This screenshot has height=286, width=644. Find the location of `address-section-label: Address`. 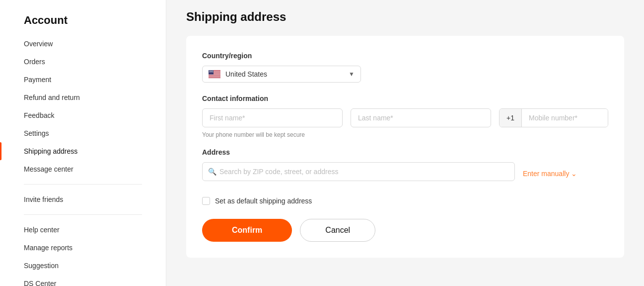

address-section-label: Address is located at coordinates (405, 152).